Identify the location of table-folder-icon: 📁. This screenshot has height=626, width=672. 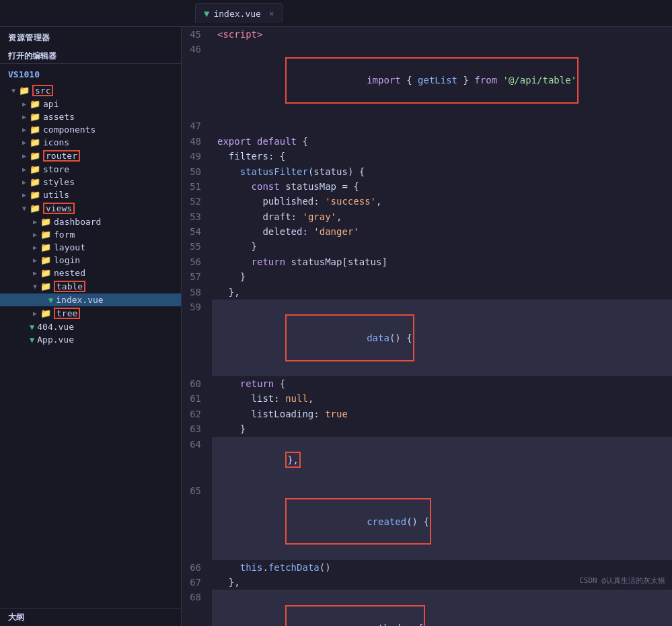
(46, 287).